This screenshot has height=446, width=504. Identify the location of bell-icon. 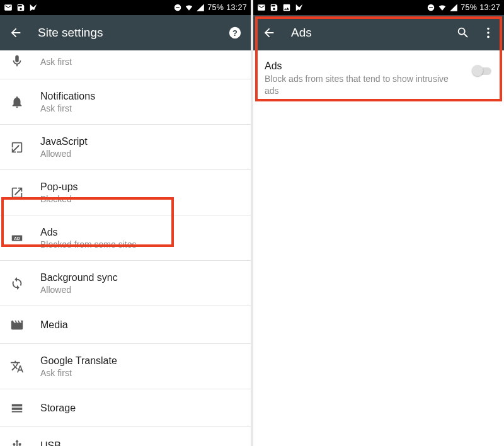
(25, 102).